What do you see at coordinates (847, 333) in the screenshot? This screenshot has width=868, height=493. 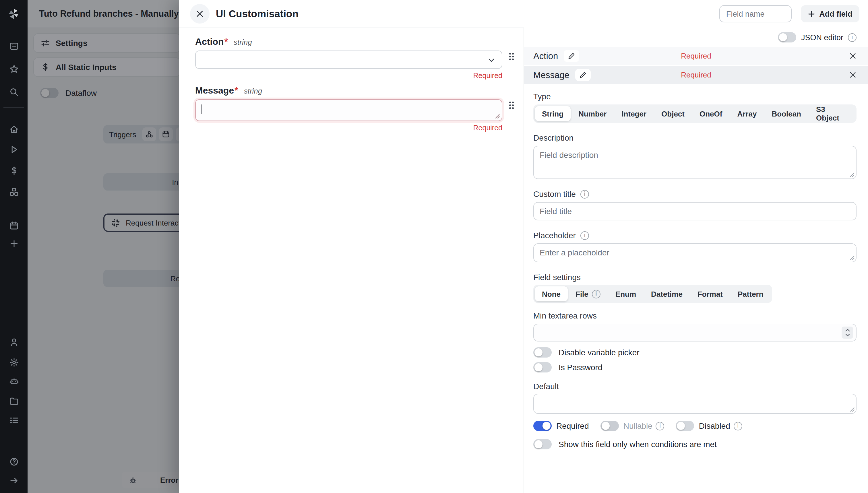 I see `number-stepper` at bounding box center [847, 333].